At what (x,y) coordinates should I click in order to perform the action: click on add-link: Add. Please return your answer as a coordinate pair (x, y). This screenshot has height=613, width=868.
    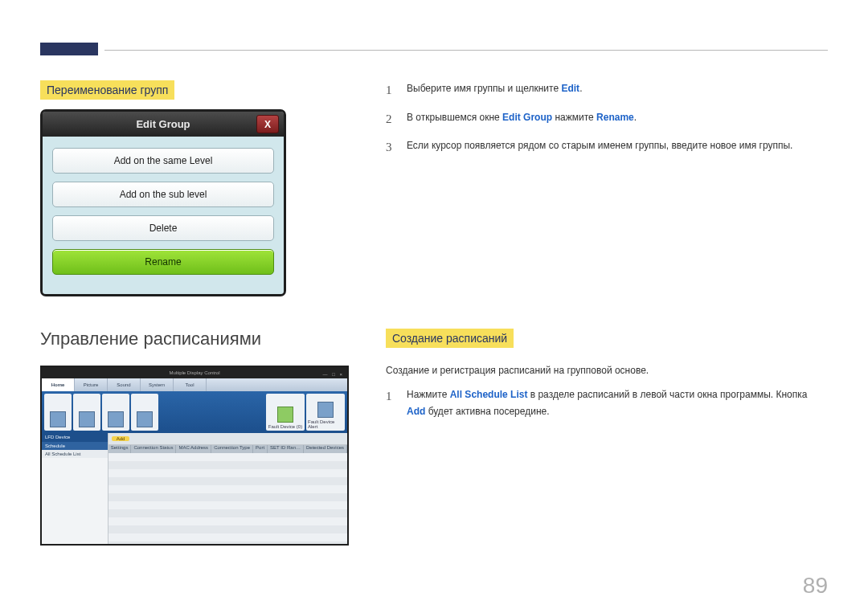
    Looking at the image, I should click on (416, 411).